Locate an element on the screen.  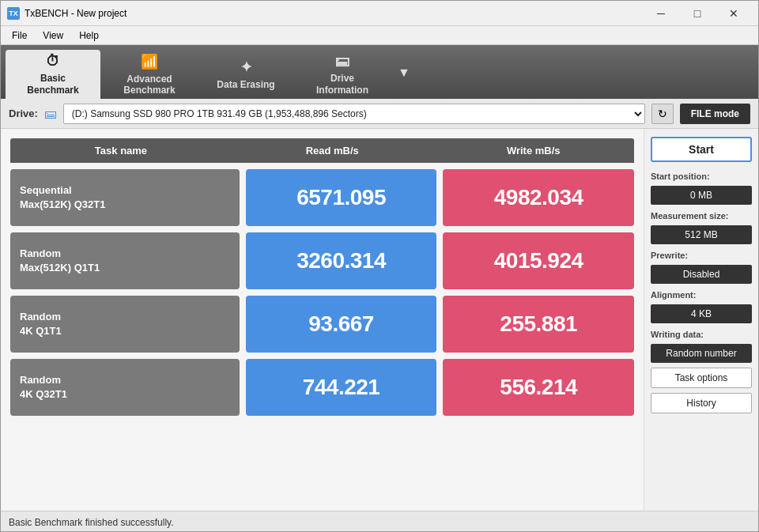
tab-basic-benchmark: ⏱ BasicBenchmark is located at coordinates (53, 74).